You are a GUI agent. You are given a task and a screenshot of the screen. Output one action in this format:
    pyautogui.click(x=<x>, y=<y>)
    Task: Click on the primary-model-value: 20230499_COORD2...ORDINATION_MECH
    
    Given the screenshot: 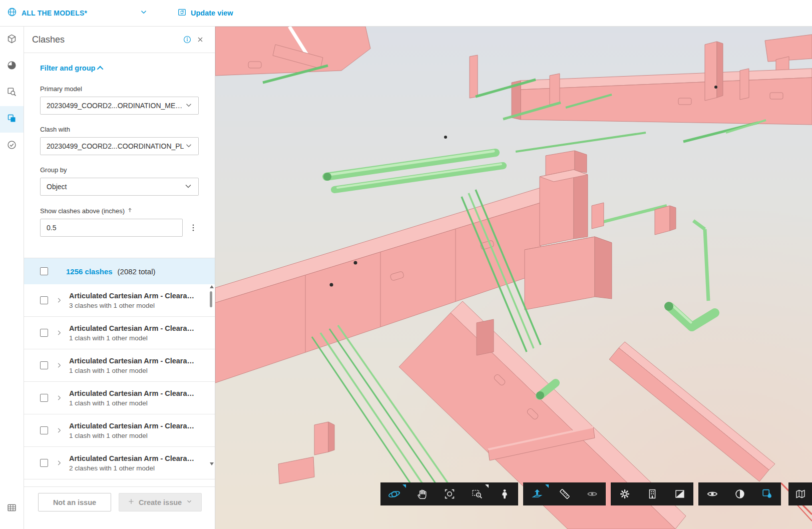 What is the action you would take?
    pyautogui.click(x=115, y=106)
    